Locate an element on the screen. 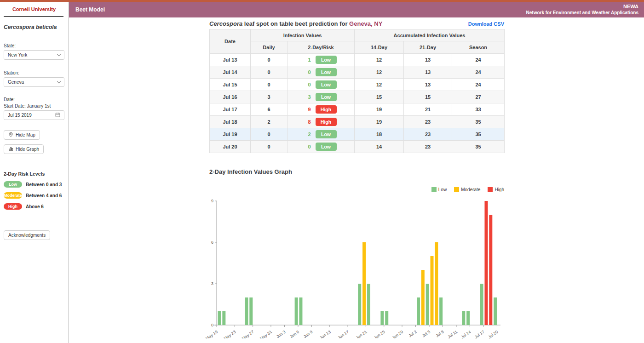 This screenshot has height=343, width=644. two-day-value: 9 is located at coordinates (308, 109).